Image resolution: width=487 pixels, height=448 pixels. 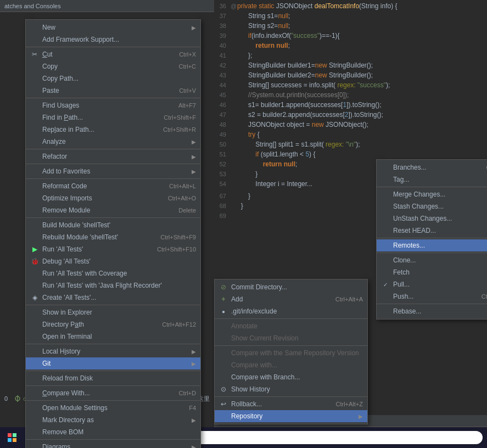 I want to click on panel-title: atches and Consoles, so click(x=33, y=6).